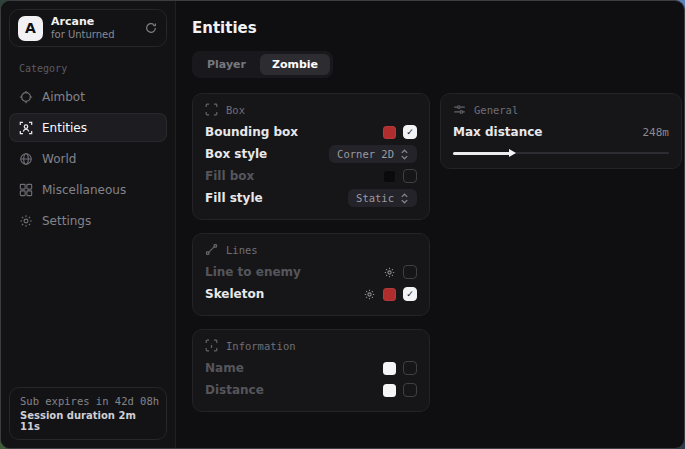 Image resolution: width=685 pixels, height=449 pixels. I want to click on crosshair-icon, so click(26, 97).